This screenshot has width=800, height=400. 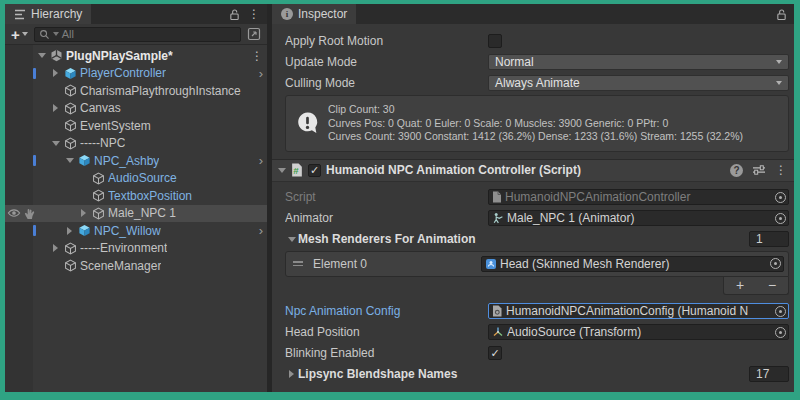 What do you see at coordinates (533, 170) in the screenshot?
I see `script-component-header: # ✓ Humanoid NPC Animation Controller (S…` at bounding box center [533, 170].